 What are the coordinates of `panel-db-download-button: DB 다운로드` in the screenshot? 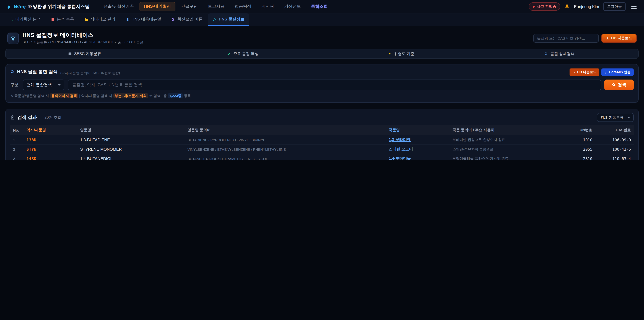 It's located at (584, 72).